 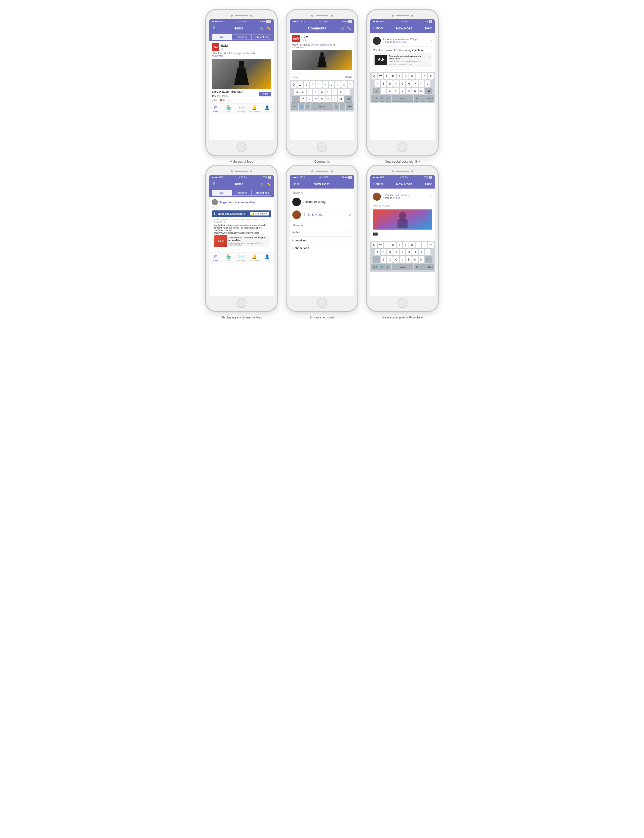 What do you see at coordinates (399, 245) in the screenshot?
I see `npp-key-t: T` at bounding box center [399, 245].